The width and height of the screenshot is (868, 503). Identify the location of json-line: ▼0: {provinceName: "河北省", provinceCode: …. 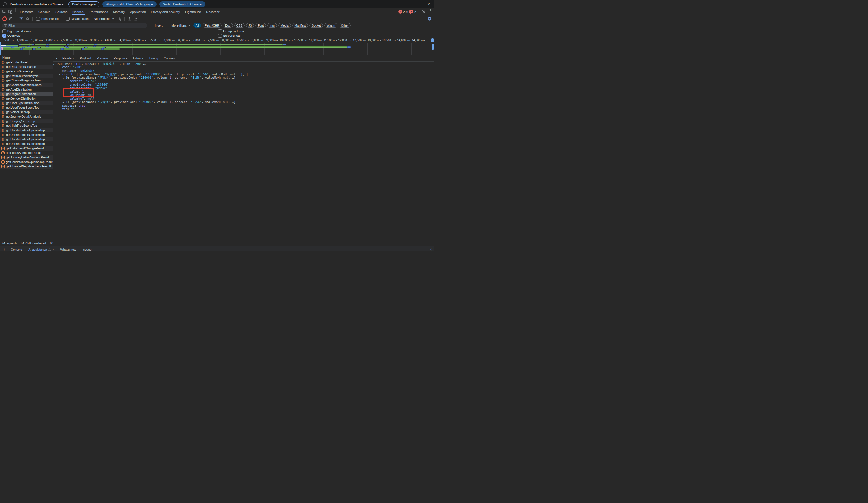
(243, 78).